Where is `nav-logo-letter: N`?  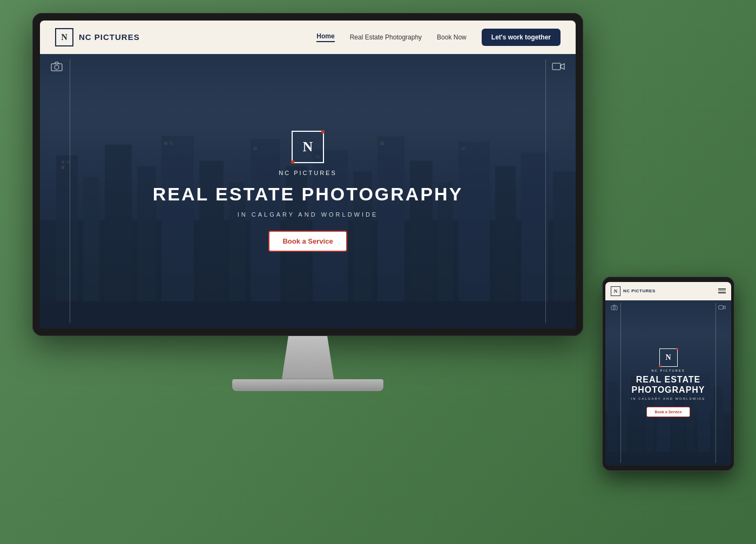
nav-logo-letter: N is located at coordinates (64, 37).